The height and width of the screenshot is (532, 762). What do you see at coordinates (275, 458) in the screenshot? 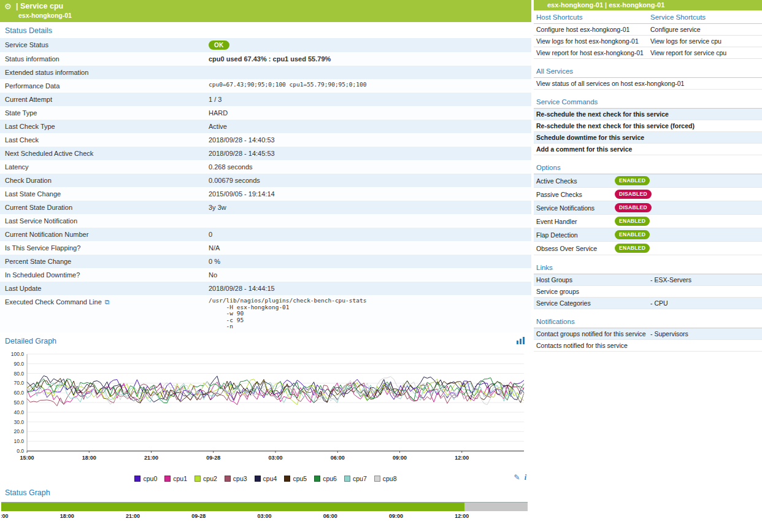
I see `svg-text: 03:00` at bounding box center [275, 458].